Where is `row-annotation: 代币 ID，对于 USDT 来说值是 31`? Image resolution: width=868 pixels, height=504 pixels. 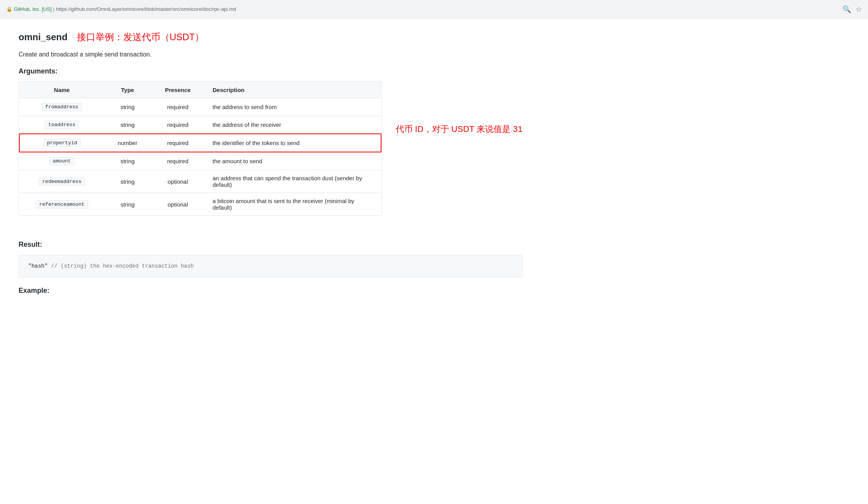 row-annotation: 代币 ID，对于 USDT 来说值是 31 is located at coordinates (456, 129).